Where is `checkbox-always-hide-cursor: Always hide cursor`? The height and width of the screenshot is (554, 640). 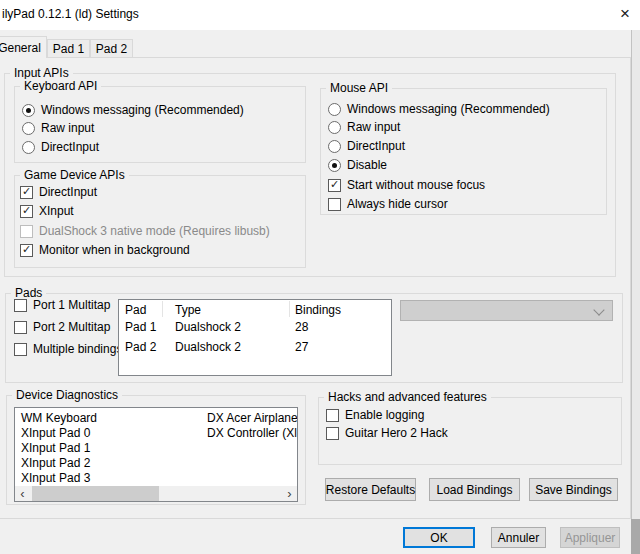
checkbox-always-hide-cursor: Always hide cursor is located at coordinates (388, 204).